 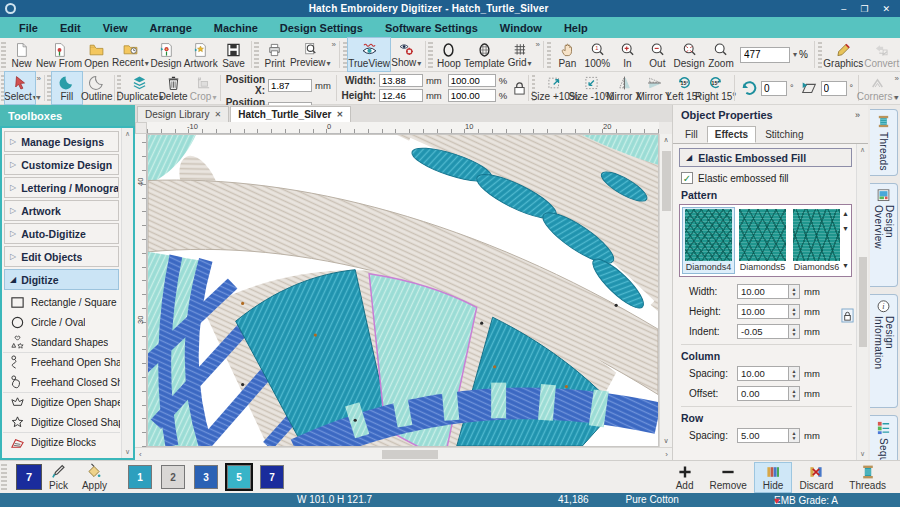 What do you see at coordinates (846, 214) in the screenshot?
I see `scroll-up-arrow: ▲` at bounding box center [846, 214].